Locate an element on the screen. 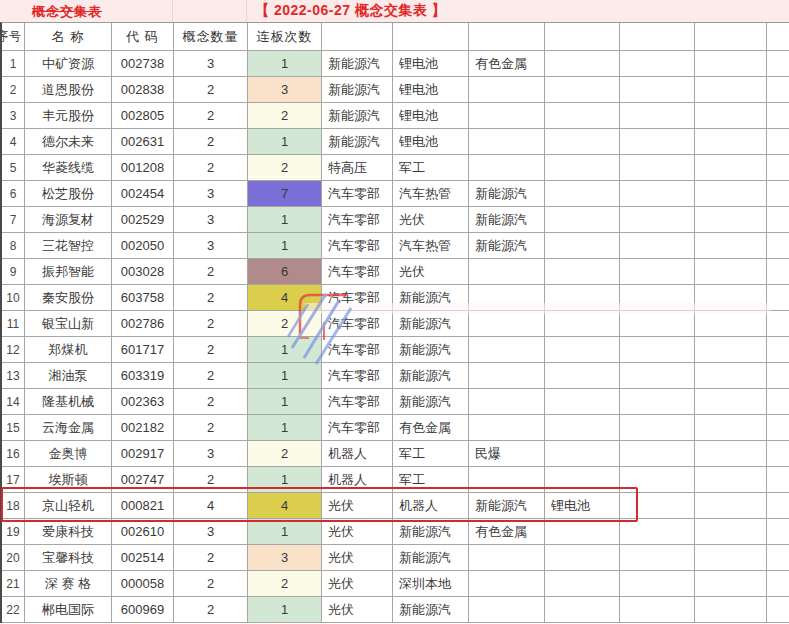 Image resolution: width=789 pixels, height=624 pixels. concept-count-cell: 4 is located at coordinates (211, 506).